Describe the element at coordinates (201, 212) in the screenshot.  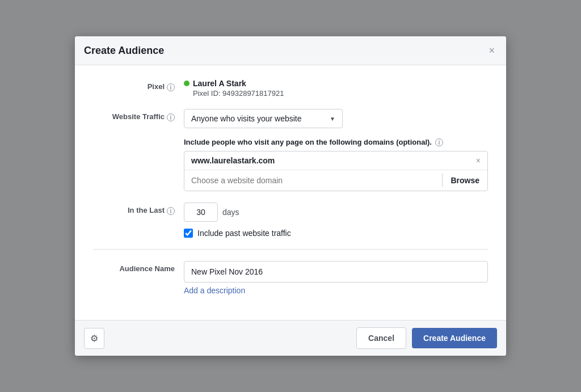
I see `days-input` at that location.